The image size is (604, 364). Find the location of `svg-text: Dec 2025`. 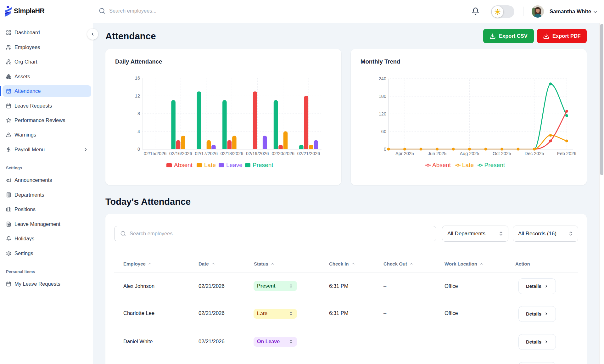

svg-text: Dec 2025 is located at coordinates (534, 154).